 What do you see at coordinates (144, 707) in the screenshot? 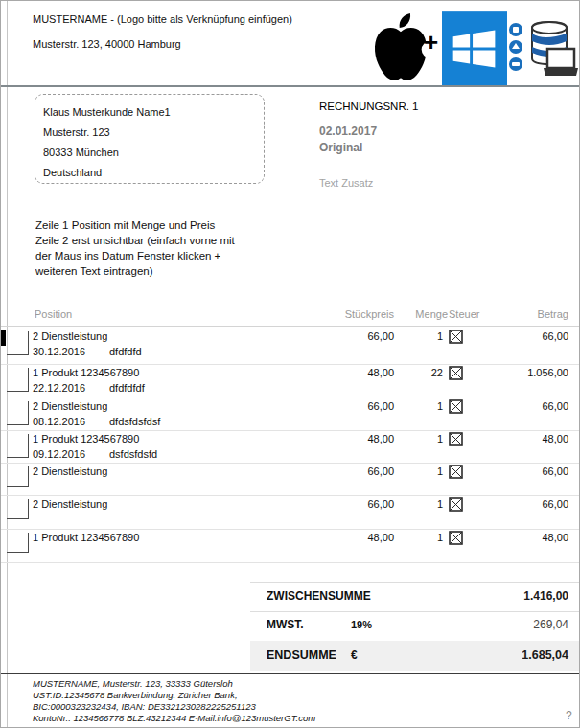
I see `footer-bic-iban: BIC:0000323232434, IBAN: DE3321230282225…` at bounding box center [144, 707].